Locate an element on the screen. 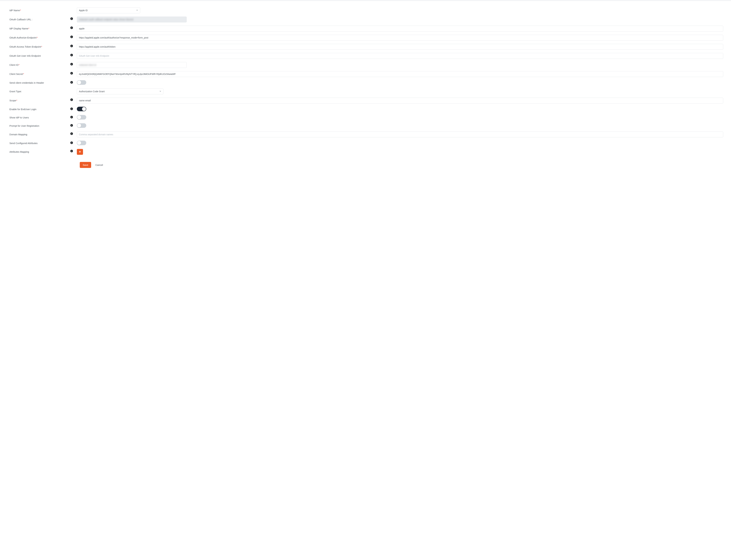 This screenshot has height=560, width=731. show-idp-toggle is located at coordinates (82, 117).